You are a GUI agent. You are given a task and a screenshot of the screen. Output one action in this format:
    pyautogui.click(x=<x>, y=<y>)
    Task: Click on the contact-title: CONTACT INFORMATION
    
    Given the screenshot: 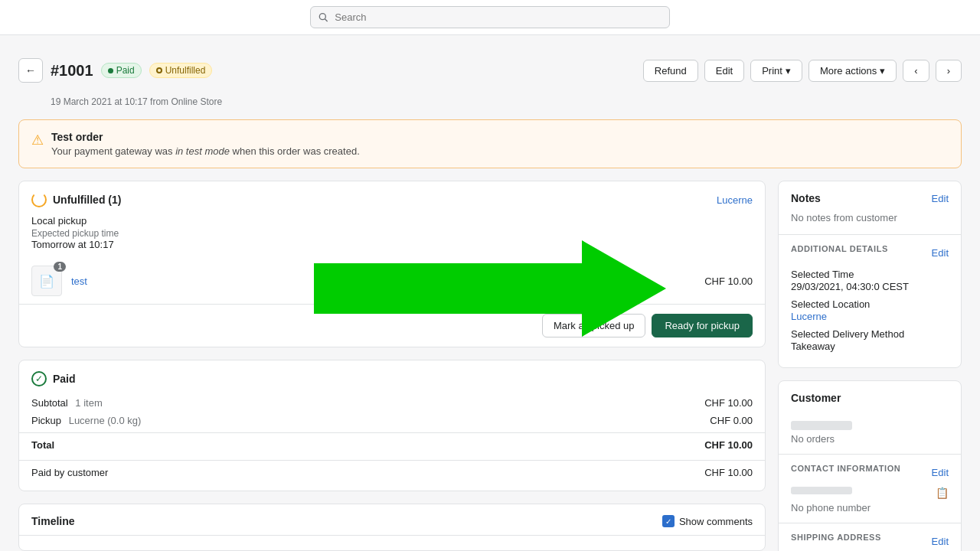 What is the action you would take?
    pyautogui.click(x=845, y=468)
    